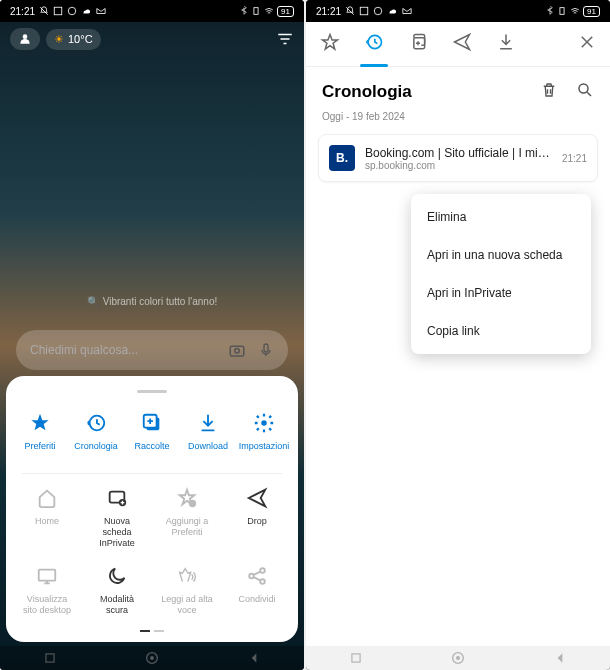  I want to click on search-box: Chiedimi qualcosa..., so click(152, 350).